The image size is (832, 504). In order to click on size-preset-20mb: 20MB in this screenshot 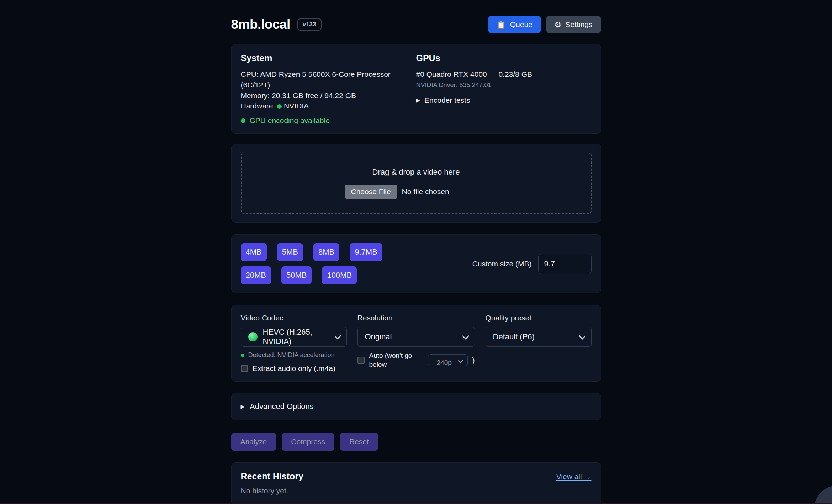, I will do `click(256, 275)`.